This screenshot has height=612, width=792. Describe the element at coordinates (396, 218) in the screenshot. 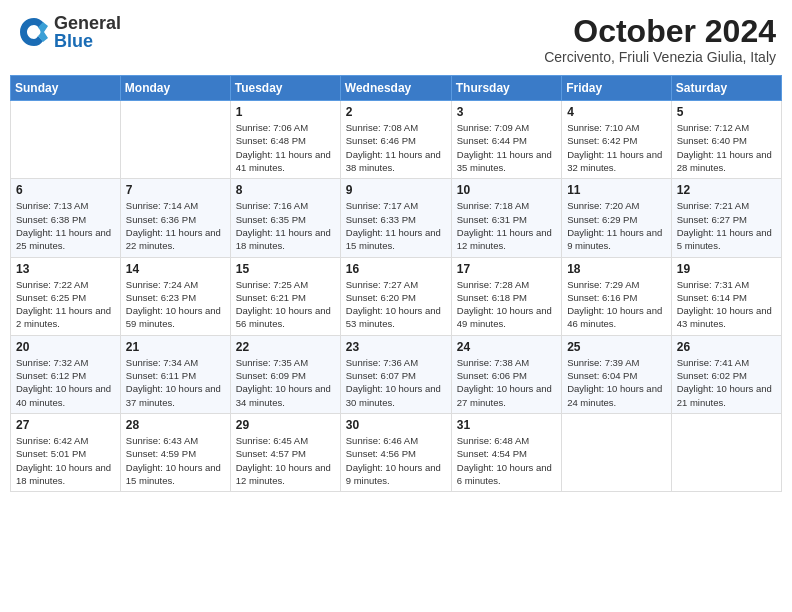

I see `calendar-week-2: 6Sunrise: 7:13 AM Sunset: 6:38 PM Daylig…` at that location.